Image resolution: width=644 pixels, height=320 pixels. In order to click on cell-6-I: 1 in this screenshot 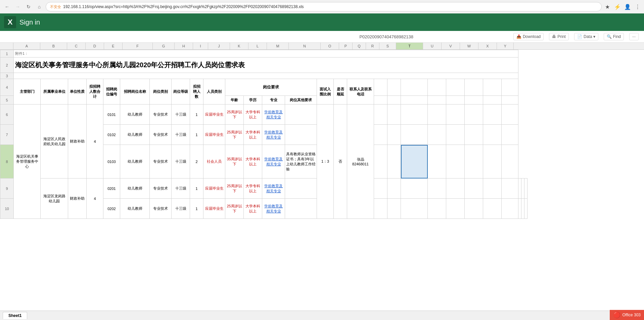, I will do `click(197, 115)`.